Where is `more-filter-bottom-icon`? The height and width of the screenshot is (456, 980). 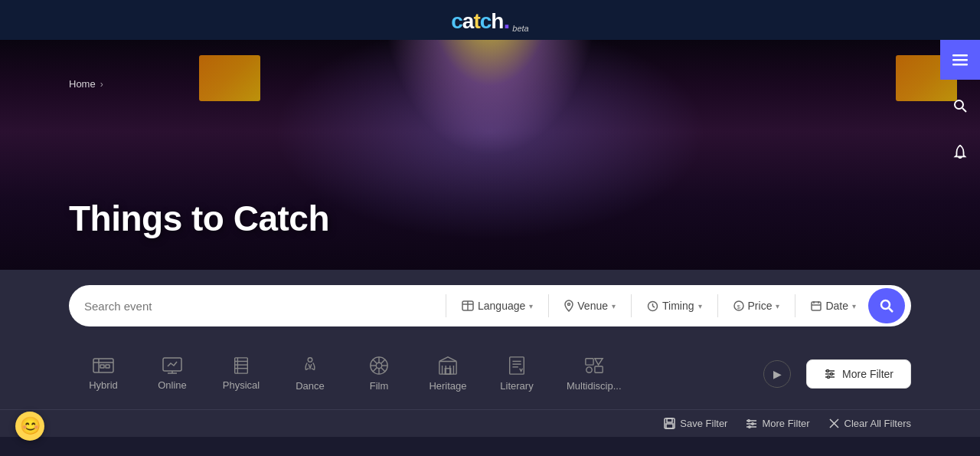
more-filter-bottom-icon is located at coordinates (752, 423).